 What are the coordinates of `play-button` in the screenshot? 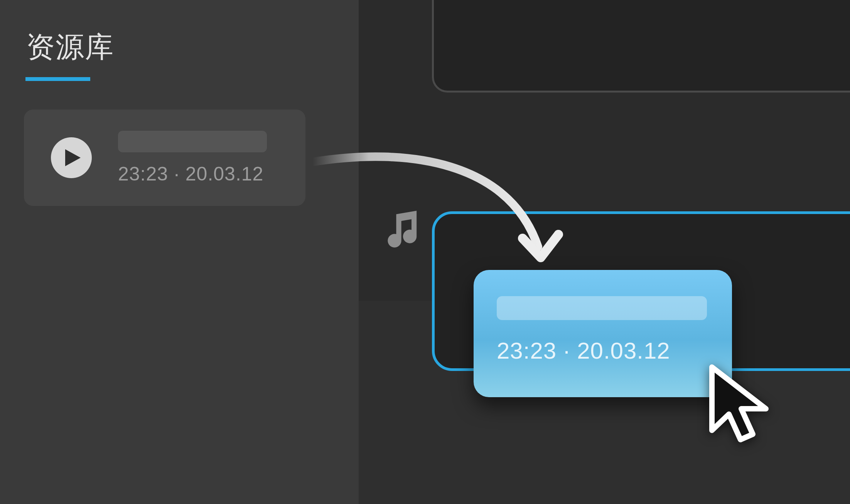 It's located at (71, 158).